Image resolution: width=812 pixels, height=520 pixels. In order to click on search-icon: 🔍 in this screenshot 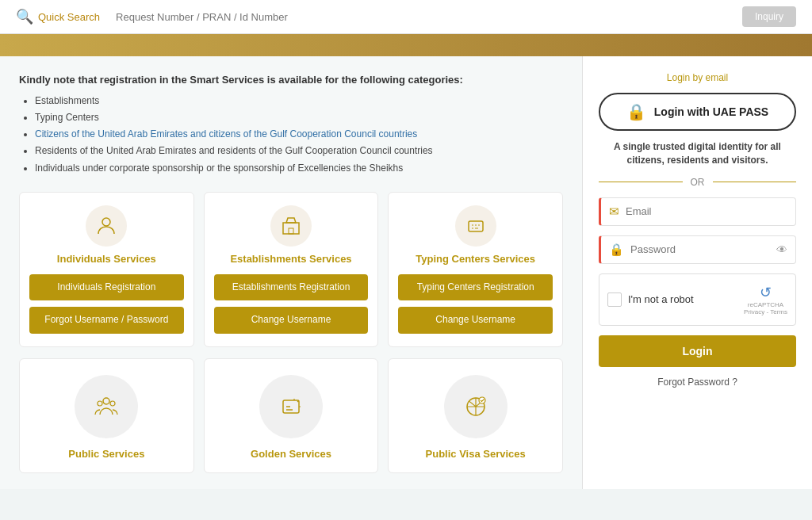, I will do `click(25, 17)`.